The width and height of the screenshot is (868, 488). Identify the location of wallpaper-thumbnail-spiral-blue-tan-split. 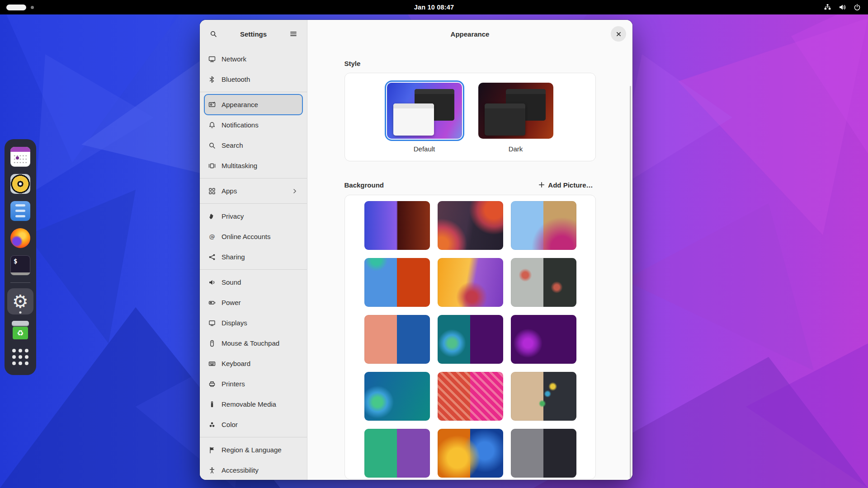
(543, 225).